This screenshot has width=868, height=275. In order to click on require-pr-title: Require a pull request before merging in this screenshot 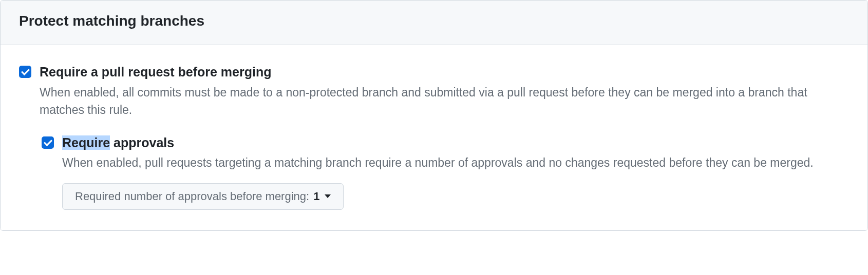, I will do `click(444, 72)`.